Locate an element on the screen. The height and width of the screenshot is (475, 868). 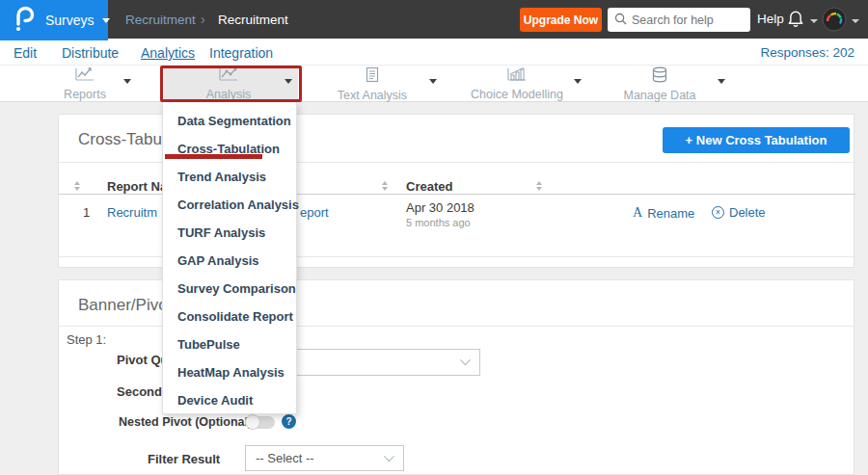
created-header: Created is located at coordinates (429, 187).